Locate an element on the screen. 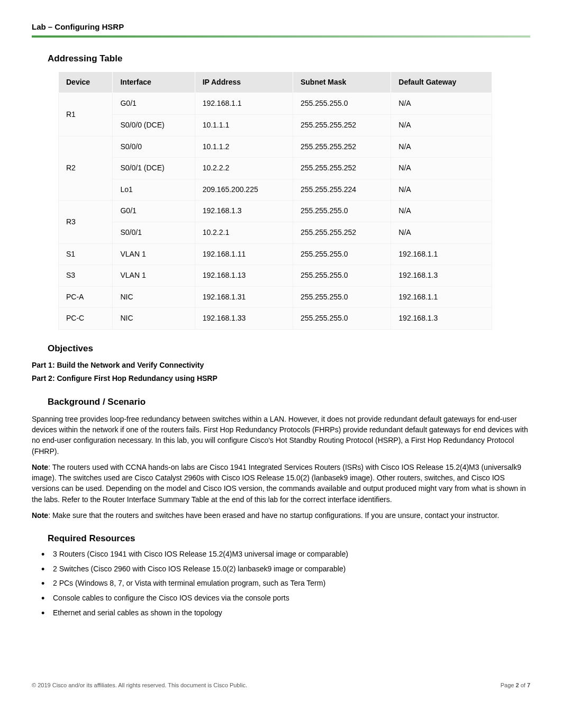 This screenshot has height=728, width=562. cell-device: S3 is located at coordinates (86, 276).